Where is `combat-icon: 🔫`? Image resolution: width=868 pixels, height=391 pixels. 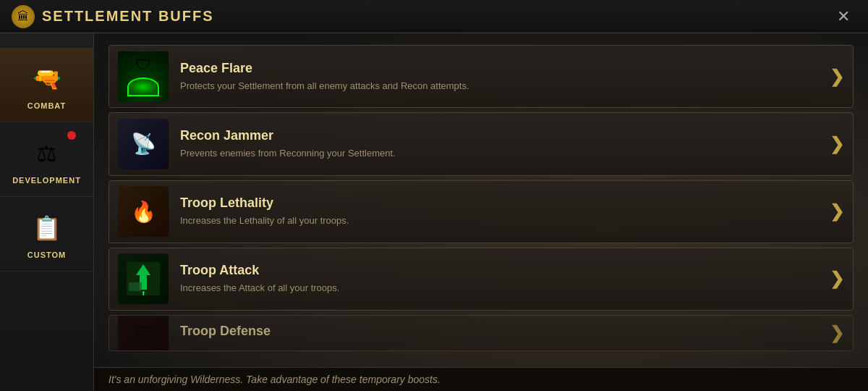
combat-icon: 🔫 is located at coordinates (47, 79).